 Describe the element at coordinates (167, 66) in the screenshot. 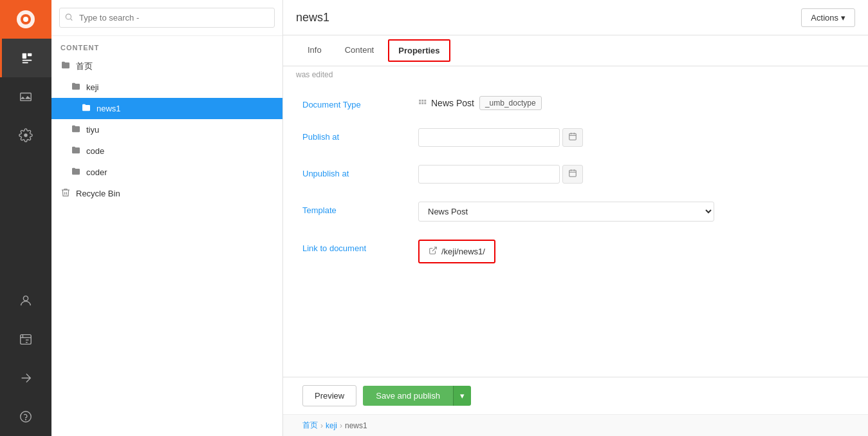

I see `tree-item-home: 首页` at that location.